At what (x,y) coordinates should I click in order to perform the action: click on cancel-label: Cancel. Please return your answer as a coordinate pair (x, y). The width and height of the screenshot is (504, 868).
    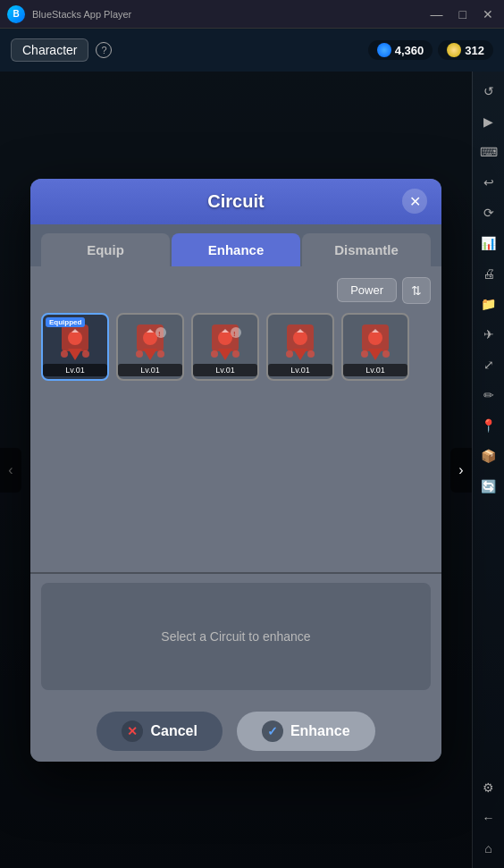
    Looking at the image, I should click on (173, 731).